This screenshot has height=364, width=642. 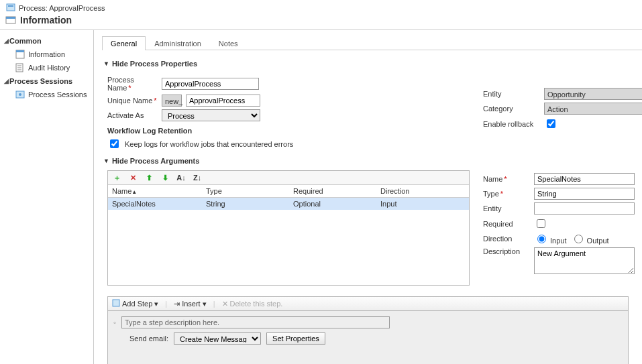 I want to click on entity-value: Opportunity, so click(x=593, y=94).